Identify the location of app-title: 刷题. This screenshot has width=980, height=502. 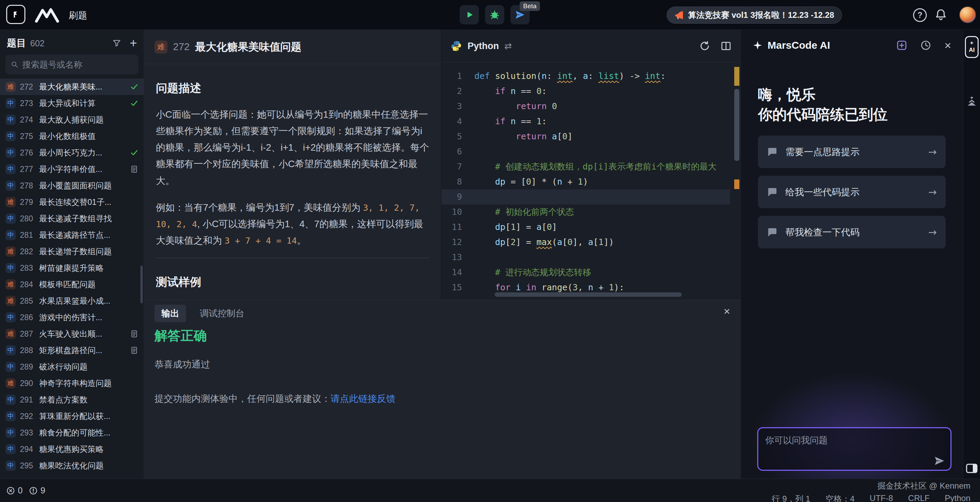
(78, 15).